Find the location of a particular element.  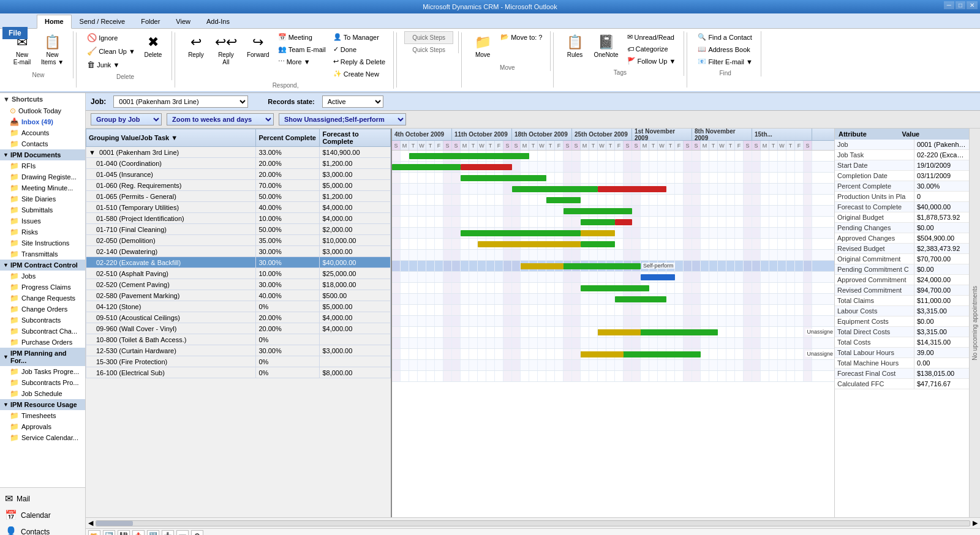

gantt-row-01-580: 01-580 (Project Identification) 10.00% $… is located at coordinates (239, 219).